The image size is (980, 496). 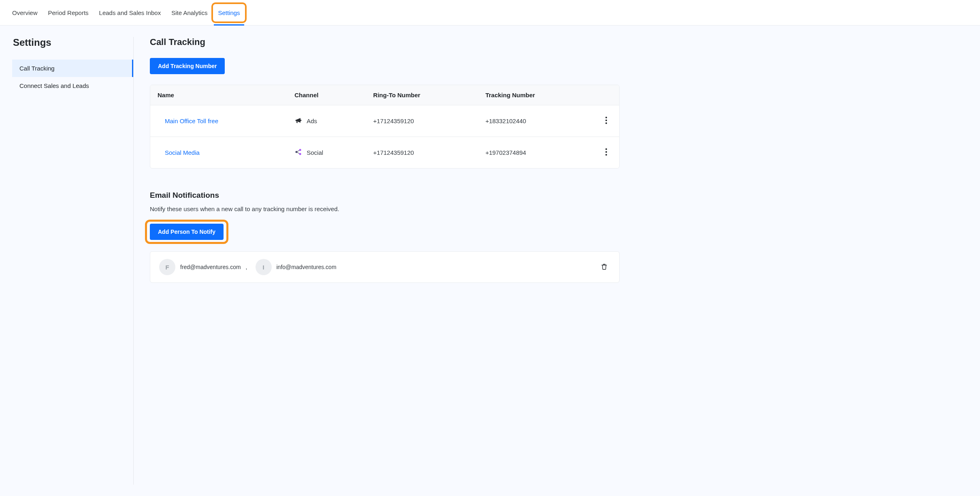 I want to click on sidebar-item-connect-sales-leads: Connect Sales and Leads, so click(x=73, y=86).